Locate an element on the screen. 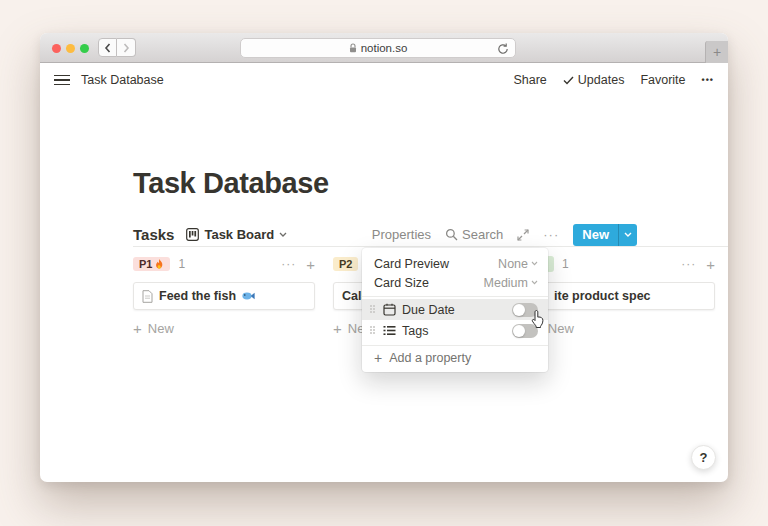 The height and width of the screenshot is (526, 768). url-text: notion.so is located at coordinates (384, 48).